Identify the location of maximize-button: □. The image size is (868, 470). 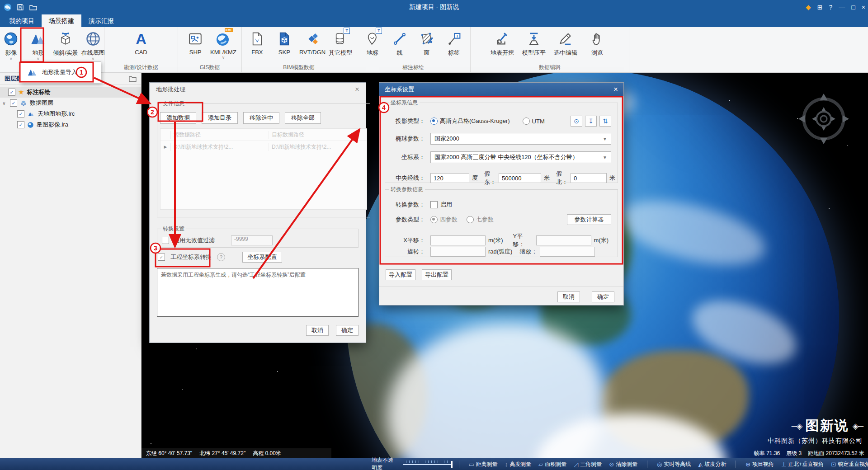
(853, 7).